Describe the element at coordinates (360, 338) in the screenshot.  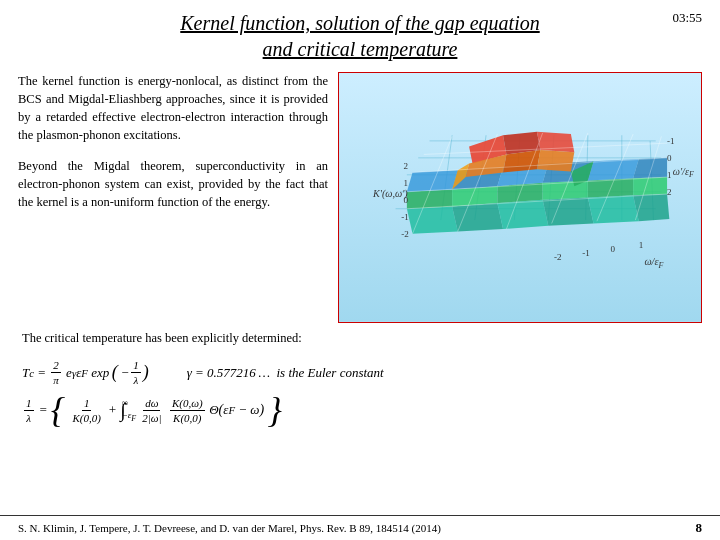
I see `critical-temp-text: The critical temperature has been explic…` at that location.